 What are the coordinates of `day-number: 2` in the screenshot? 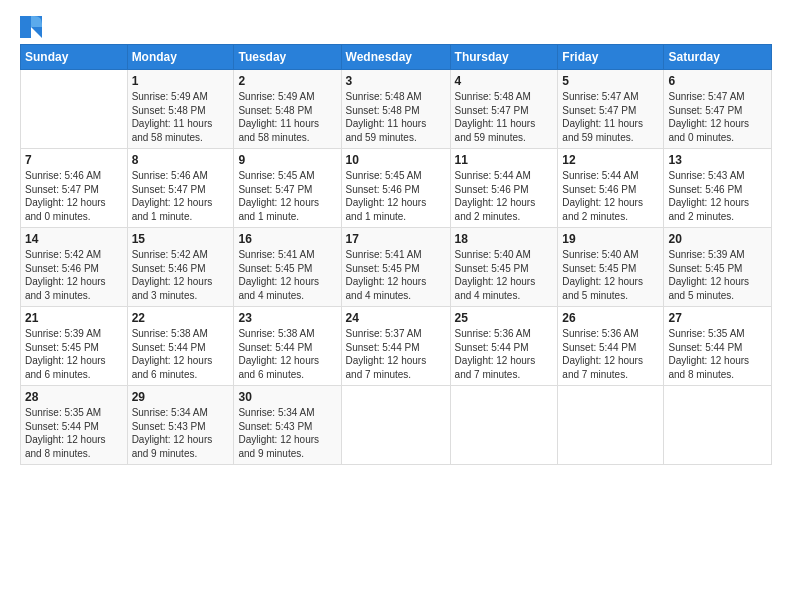 It's located at (287, 81).